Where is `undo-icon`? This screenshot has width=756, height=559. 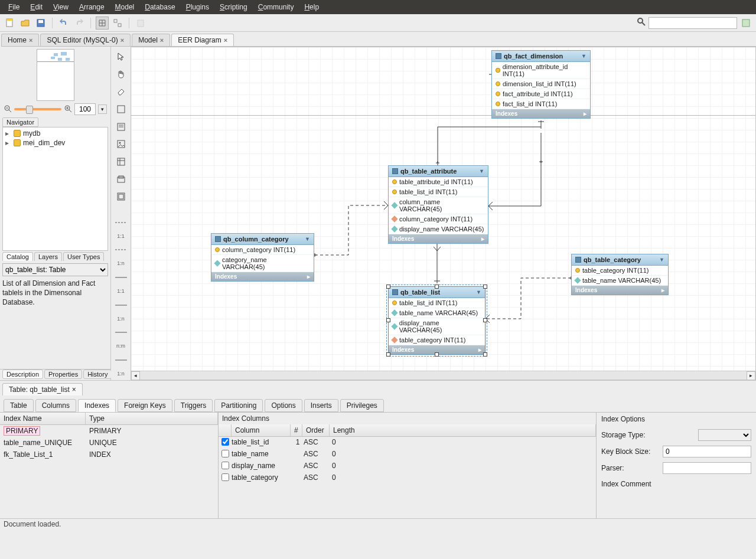 undo-icon is located at coordinates (64, 23).